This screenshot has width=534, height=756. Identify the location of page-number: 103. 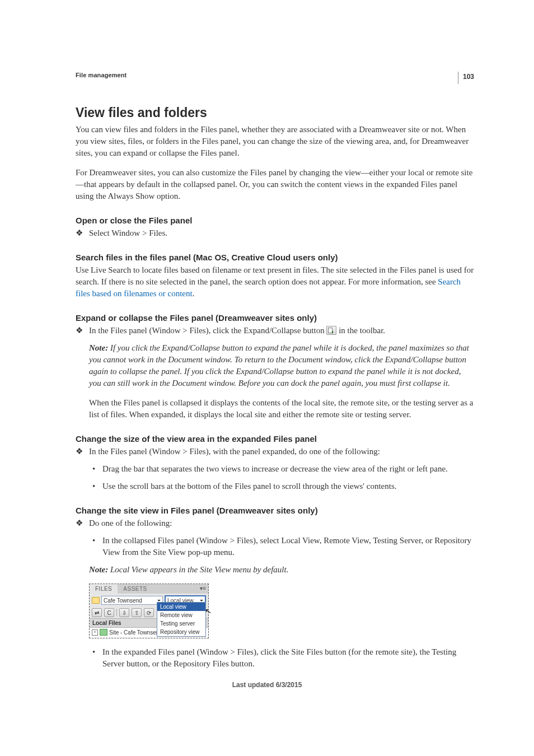
(466, 78).